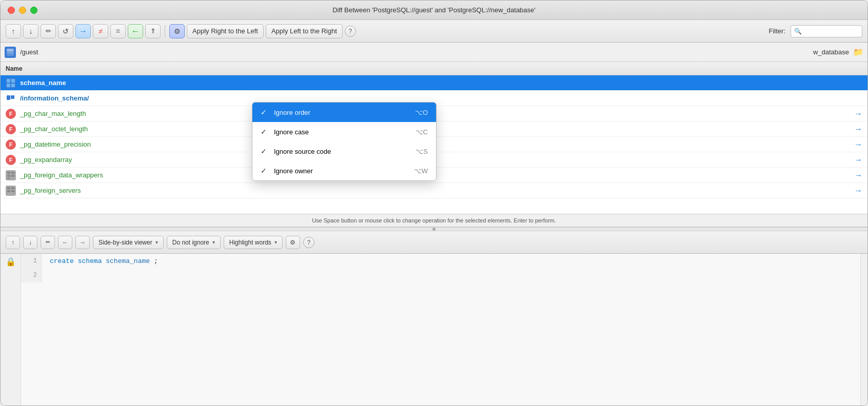 This screenshot has width=868, height=406. Describe the element at coordinates (422, 152) in the screenshot. I see `menu-shortcut: ⌥S` at that location.